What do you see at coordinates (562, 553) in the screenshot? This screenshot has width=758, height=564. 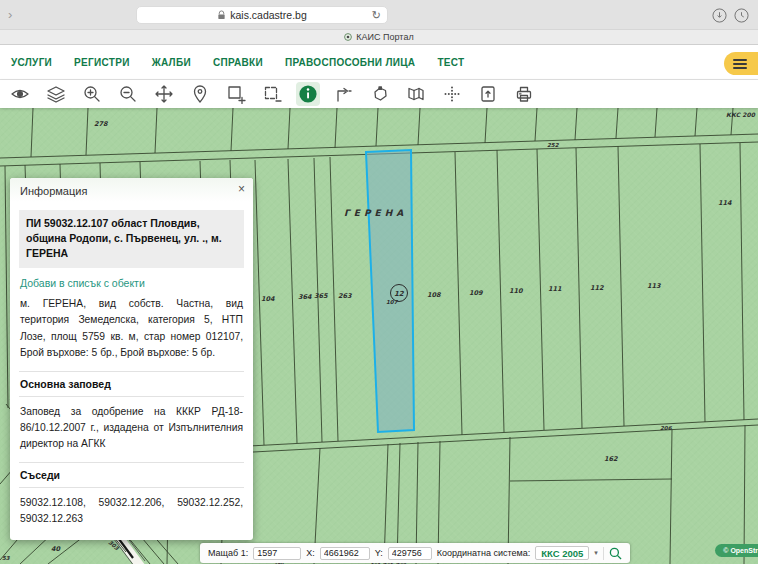 I see `crs-select: ККС 2005` at bounding box center [562, 553].